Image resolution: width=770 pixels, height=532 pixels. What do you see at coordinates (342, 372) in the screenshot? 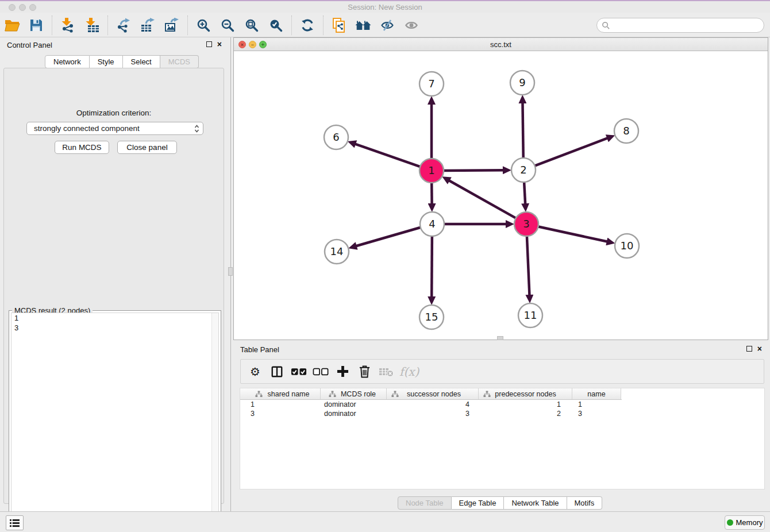
I see `add-row-button` at bounding box center [342, 372].